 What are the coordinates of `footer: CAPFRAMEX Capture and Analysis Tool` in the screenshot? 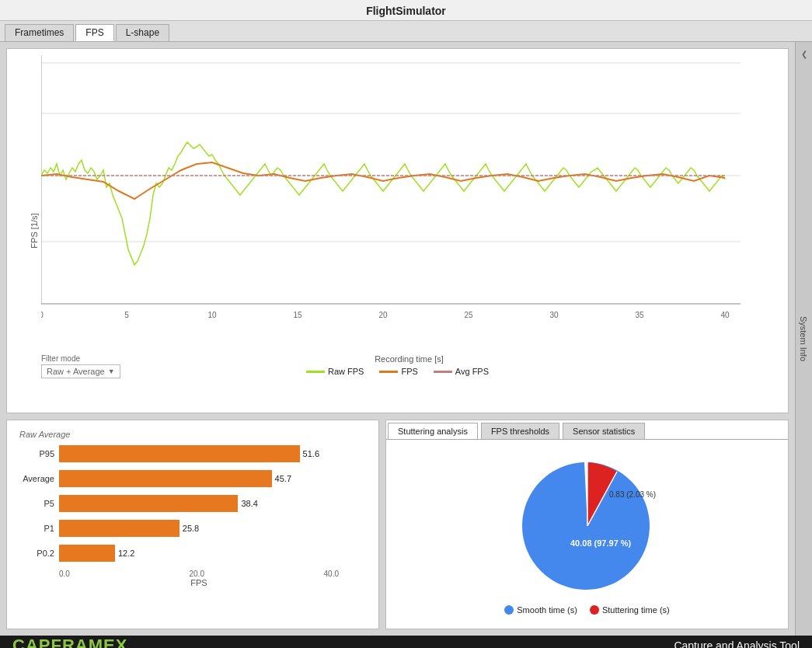 It's located at (406, 642).